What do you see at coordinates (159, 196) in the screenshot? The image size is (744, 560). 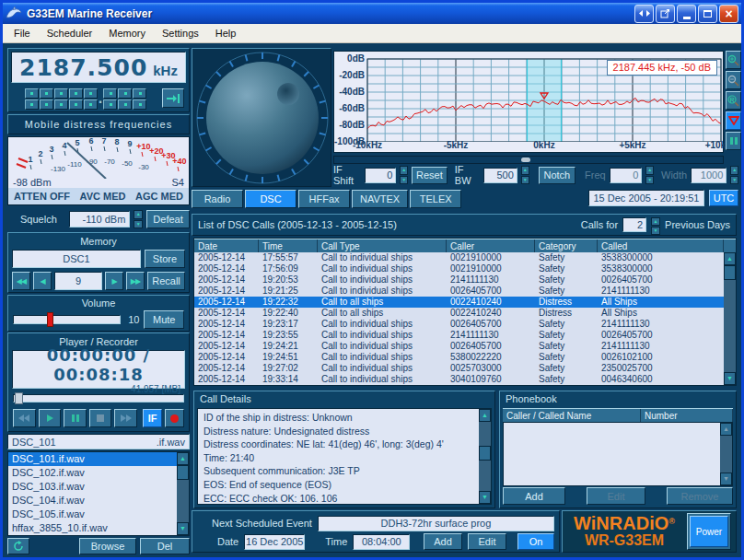 I see `agc-toggle: AGC MED` at bounding box center [159, 196].